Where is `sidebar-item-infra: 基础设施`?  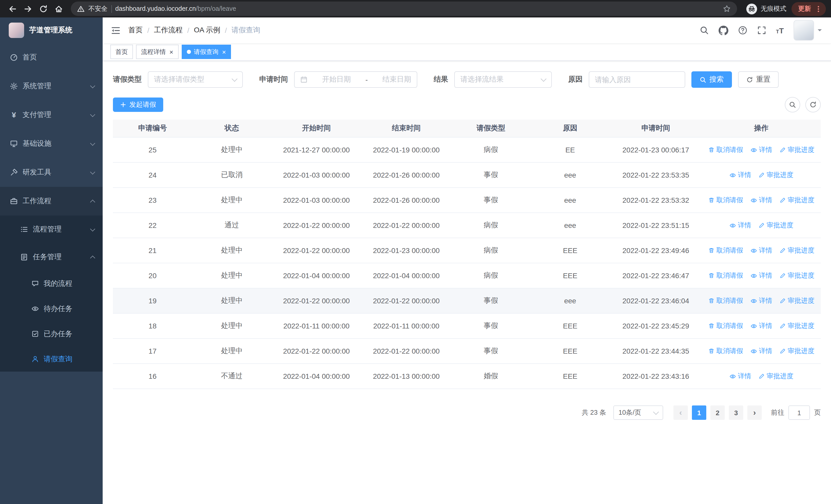 sidebar-item-infra: 基础设施 is located at coordinates (51, 144).